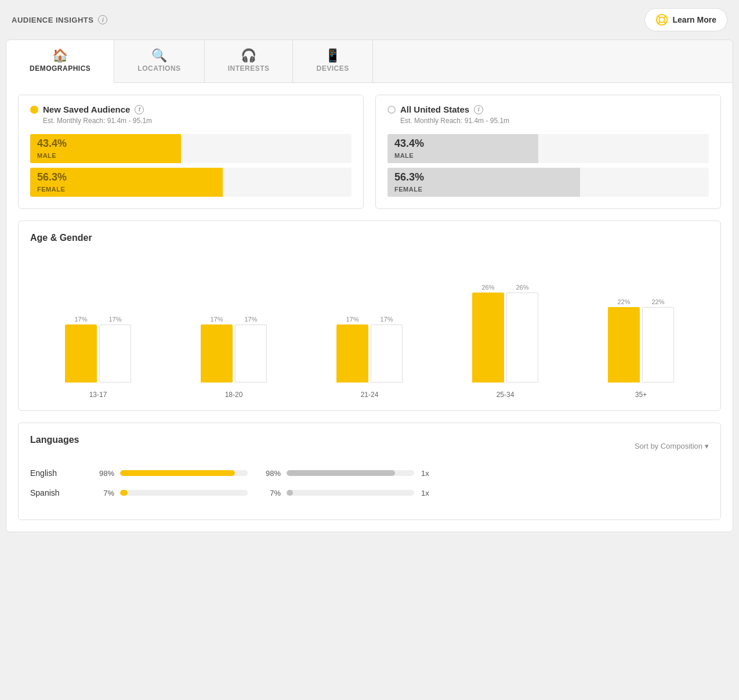  Describe the element at coordinates (52, 178) in the screenshot. I see `female-pct-left: 56.3%` at that location.